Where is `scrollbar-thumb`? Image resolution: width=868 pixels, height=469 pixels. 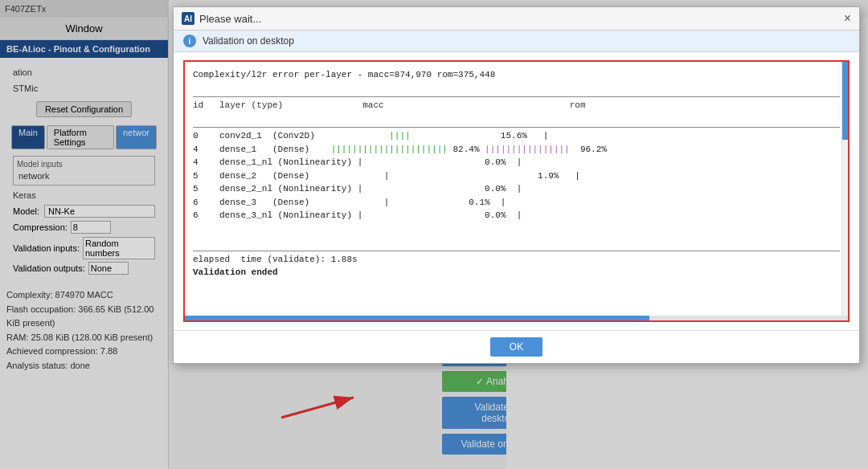
scrollbar-thumb is located at coordinates (845, 101).